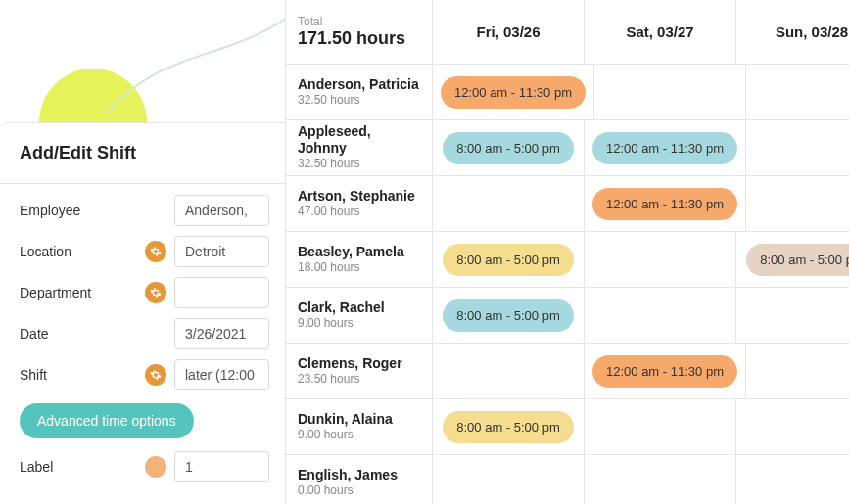  What do you see at coordinates (358, 268) in the screenshot?
I see `employee-hours: 18.00 hours` at bounding box center [358, 268].